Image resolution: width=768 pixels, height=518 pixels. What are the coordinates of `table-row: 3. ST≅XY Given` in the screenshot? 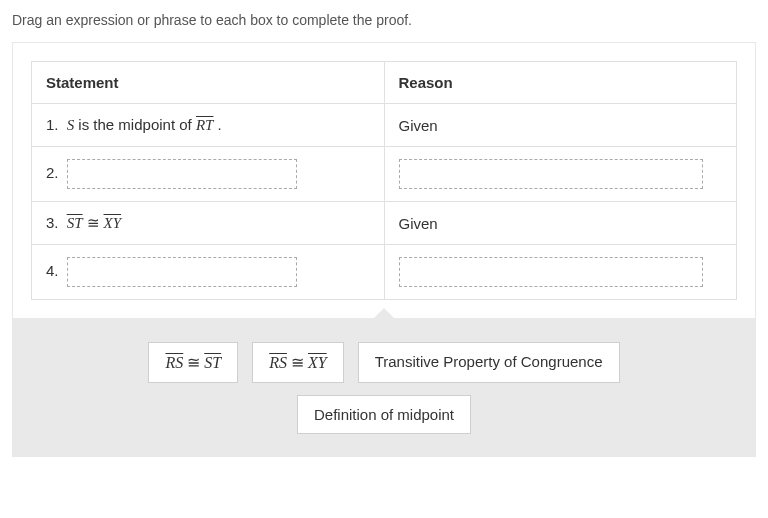 It's located at (384, 224).